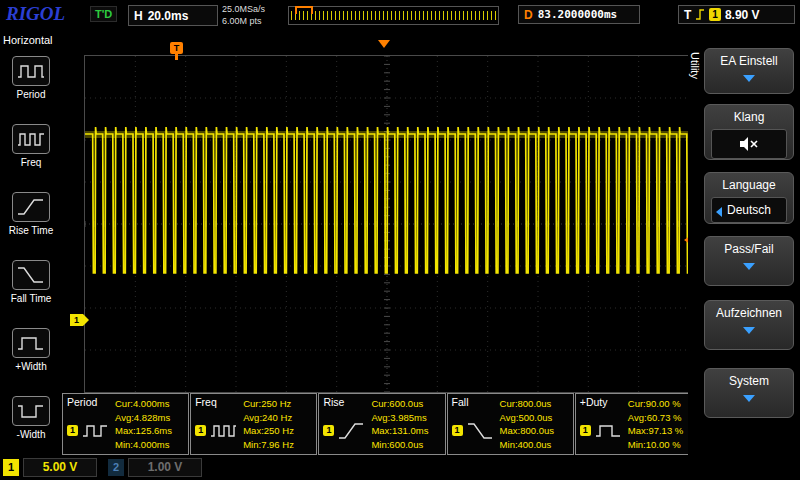 The image size is (800, 480). I want to click on trigger-delay-indicator, so click(384, 44).